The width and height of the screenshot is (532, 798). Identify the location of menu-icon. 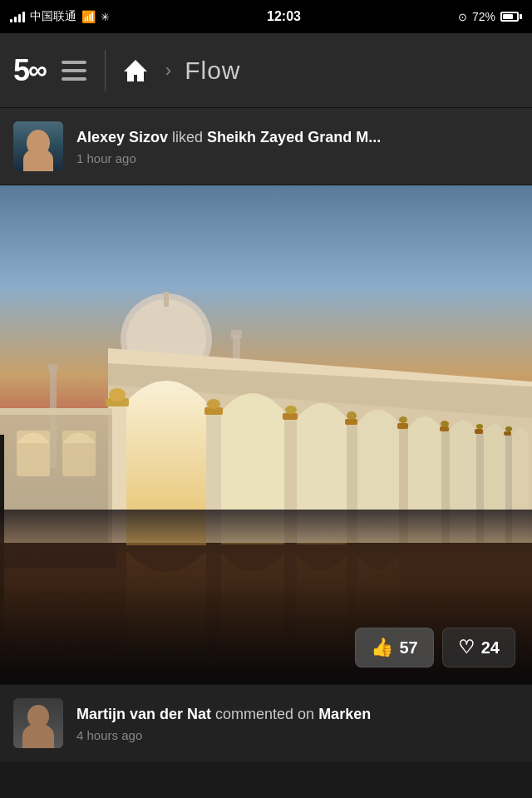
(76, 71).